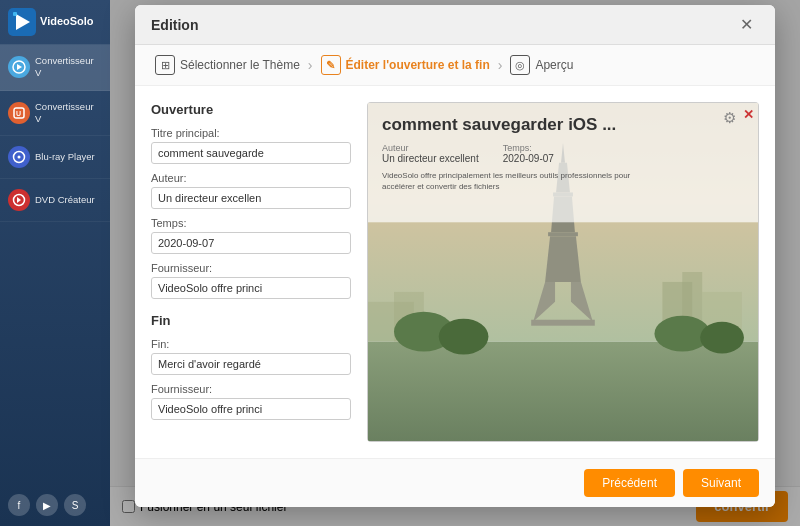 This screenshot has width=800, height=526. Describe the element at coordinates (165, 65) in the screenshot. I see `wizard-step-1-icon: ⊞` at that location.